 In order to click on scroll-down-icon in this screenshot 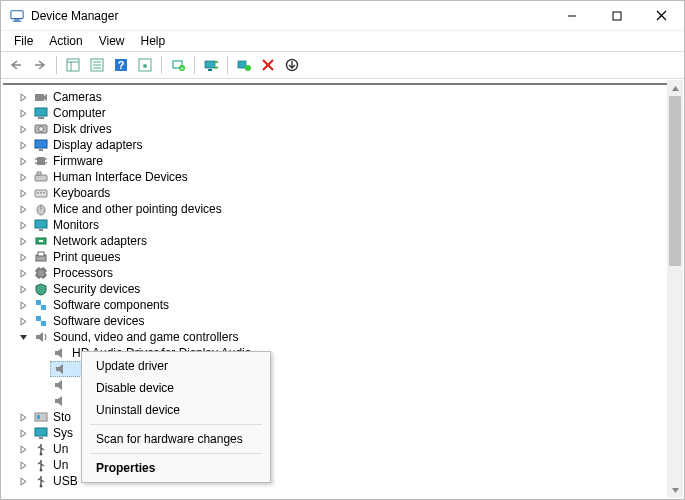, I will do `click(675, 490)`.